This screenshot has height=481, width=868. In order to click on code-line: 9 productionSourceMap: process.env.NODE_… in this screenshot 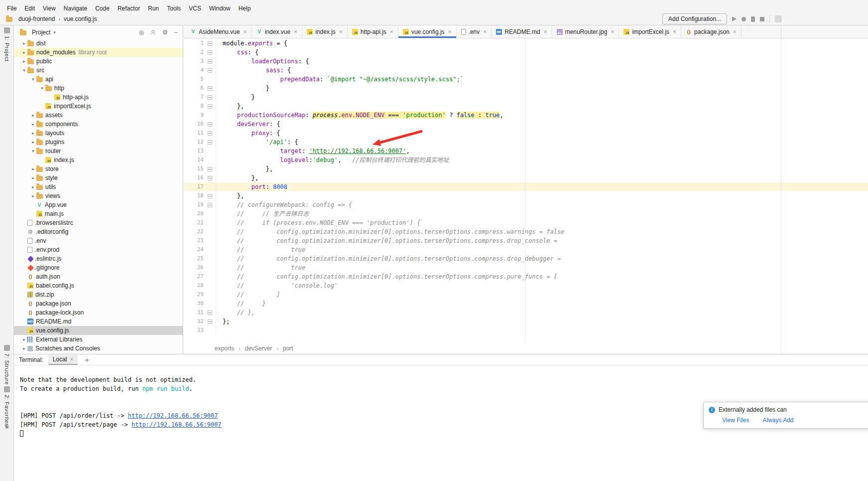, I will do `click(526, 115)`.